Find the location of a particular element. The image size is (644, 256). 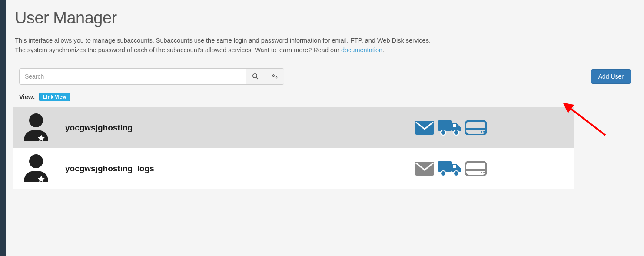

user-row: yocgwsjghosting_logs is located at coordinates (293, 169).